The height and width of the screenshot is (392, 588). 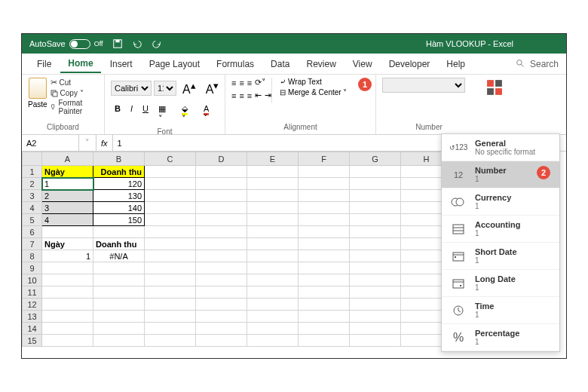 What do you see at coordinates (234, 96) in the screenshot?
I see `align-left-icon: ≡` at bounding box center [234, 96].